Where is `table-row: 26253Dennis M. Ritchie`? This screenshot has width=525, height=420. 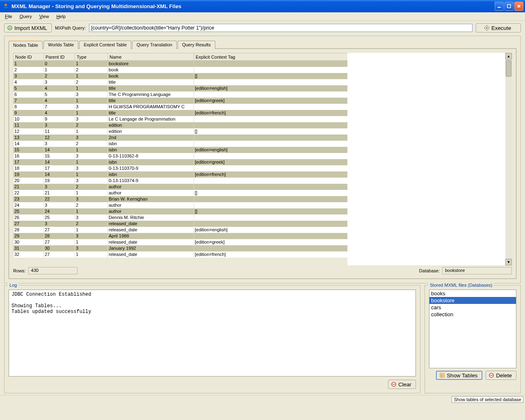 table-row: 26253Dennis M. Ritchie is located at coordinates (180, 217).